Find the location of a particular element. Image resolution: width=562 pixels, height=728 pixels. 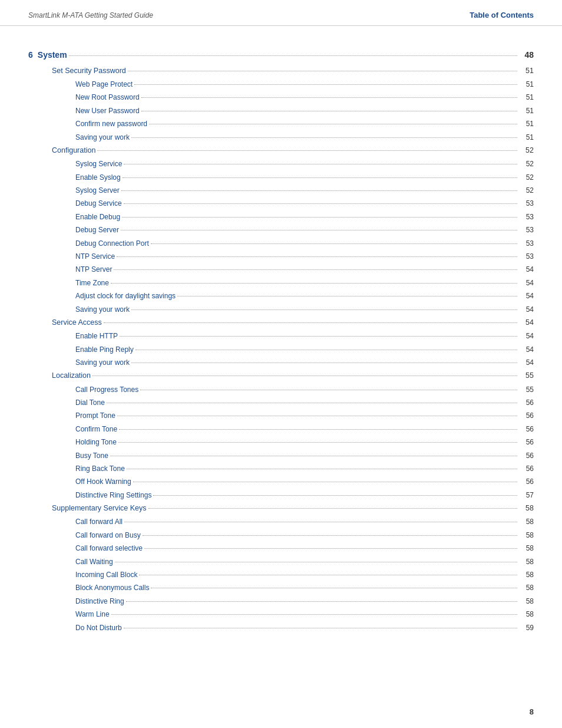

list-item: Incoming Call Block58 is located at coordinates (281, 575).